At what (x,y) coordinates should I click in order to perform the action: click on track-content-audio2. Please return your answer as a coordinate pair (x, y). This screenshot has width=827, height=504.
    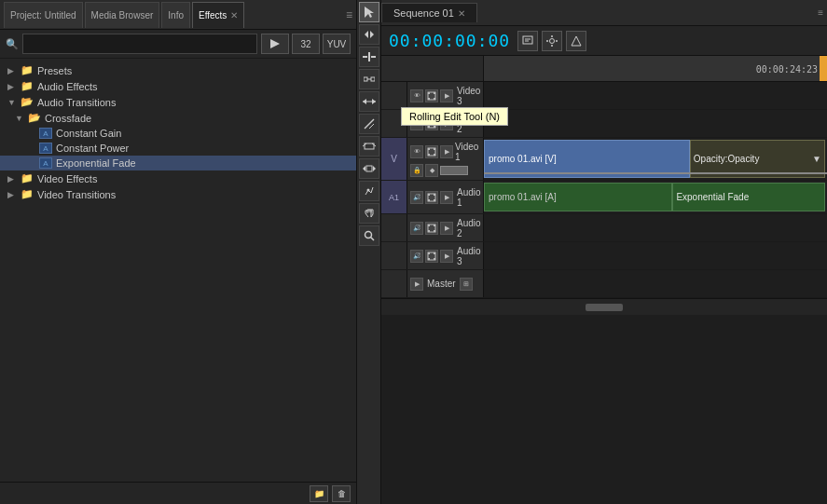
    Looking at the image, I should click on (655, 227).